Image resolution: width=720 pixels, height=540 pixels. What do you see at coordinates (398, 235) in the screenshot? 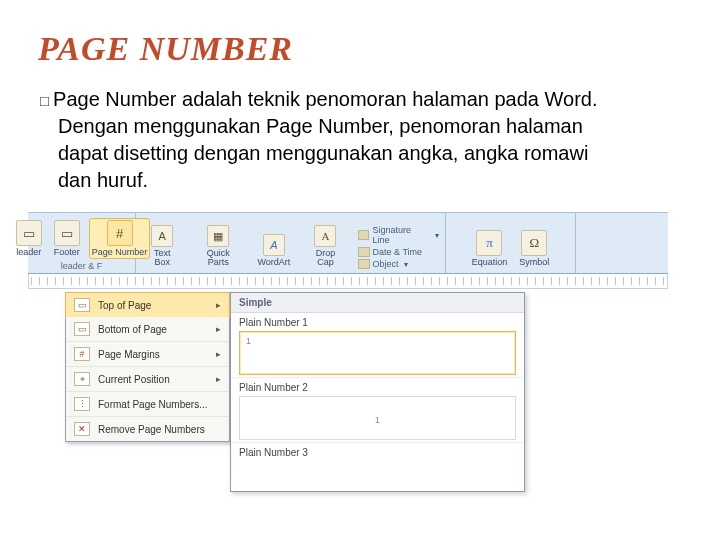
I see `signature-line-button: Signature Line▾` at bounding box center [398, 235].